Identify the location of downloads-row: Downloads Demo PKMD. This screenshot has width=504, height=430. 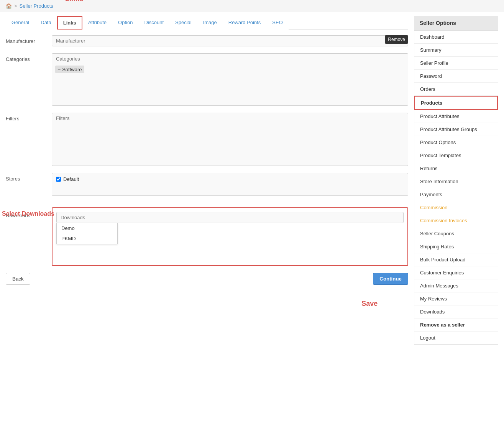
(207, 237).